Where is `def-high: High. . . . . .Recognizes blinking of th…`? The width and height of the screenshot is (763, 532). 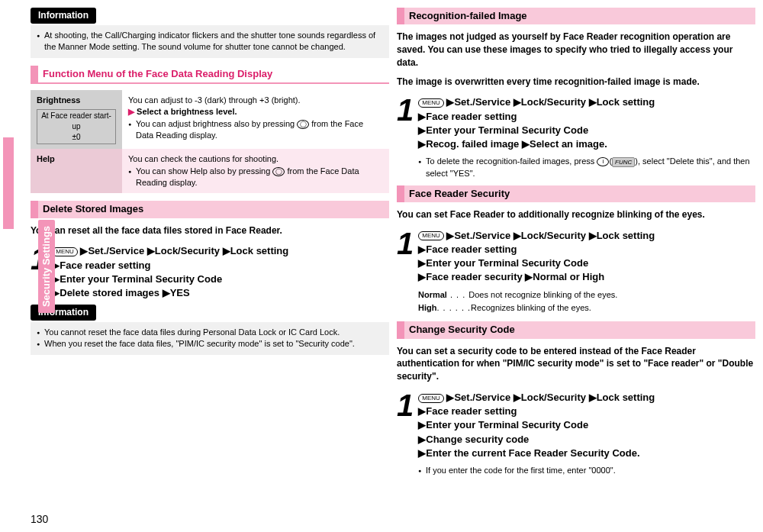 def-high: High. . . . . .Recognizes blinking of th… is located at coordinates (587, 308).